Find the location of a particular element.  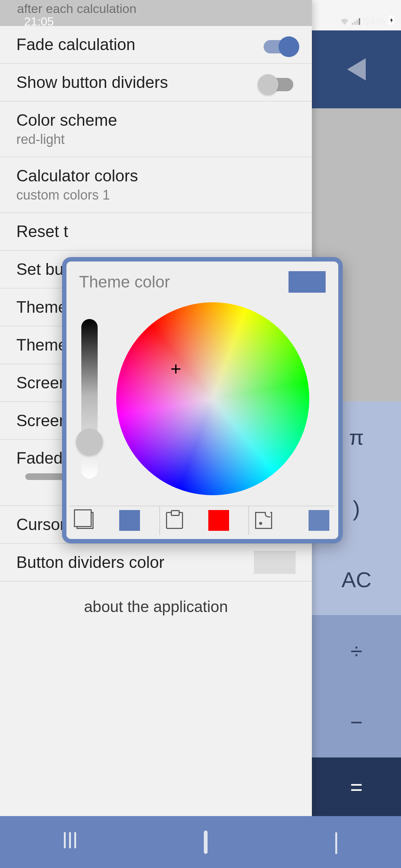

preset-color-blue is located at coordinates (130, 520).